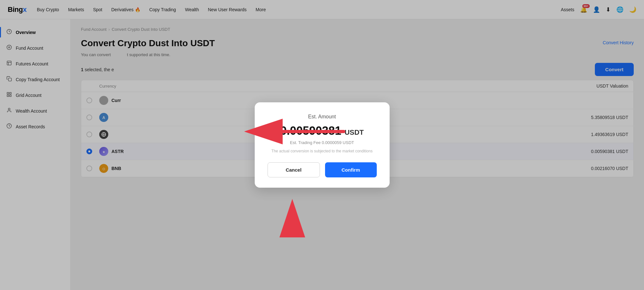 The image size is (644, 290). Describe the element at coordinates (294, 170) in the screenshot. I see `cancel-button: Cancel` at that location.